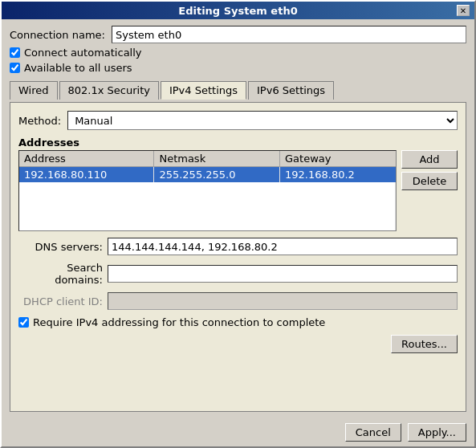  I want to click on search-domains-row: Search domains:, so click(238, 274).